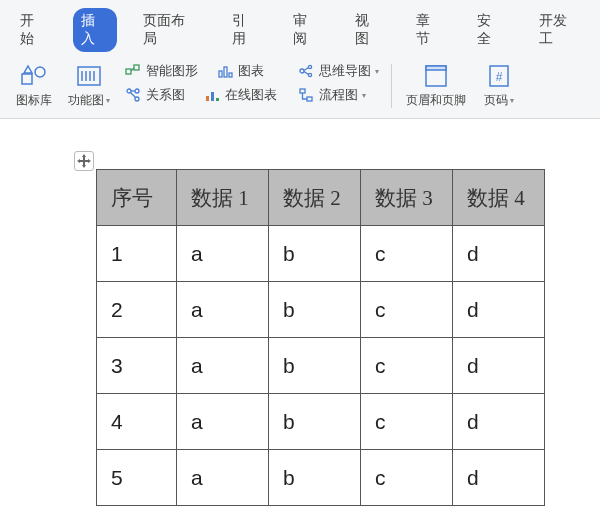 This screenshot has width=600, height=509. What do you see at coordinates (338, 71) in the screenshot?
I see `btn-mindmap: 思维导图 ▾` at bounding box center [338, 71].